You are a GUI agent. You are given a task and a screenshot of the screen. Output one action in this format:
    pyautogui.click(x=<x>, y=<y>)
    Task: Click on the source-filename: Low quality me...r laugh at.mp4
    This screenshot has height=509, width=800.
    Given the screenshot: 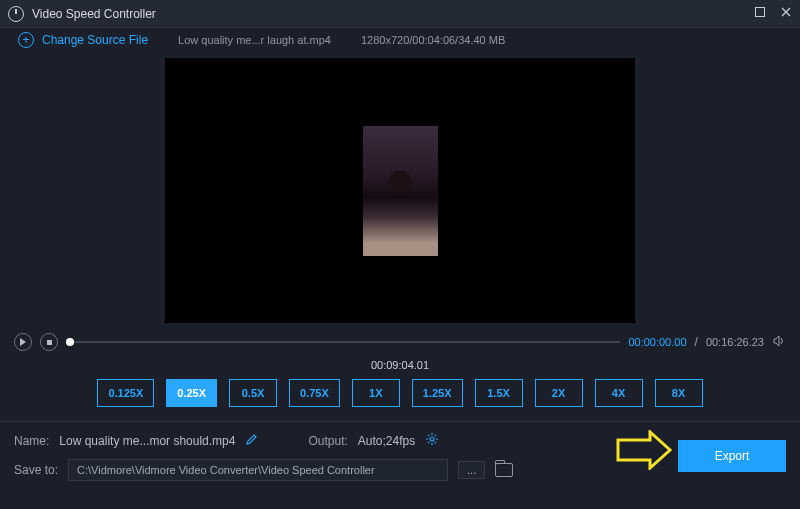 What is the action you would take?
    pyautogui.click(x=254, y=40)
    